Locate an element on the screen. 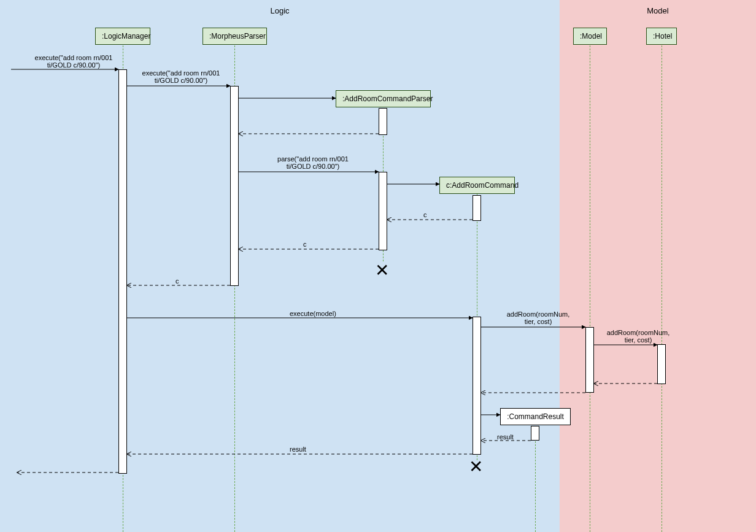 The image size is (756, 532). participant-morpheus-parser: :MorpheusParser is located at coordinates (234, 36).